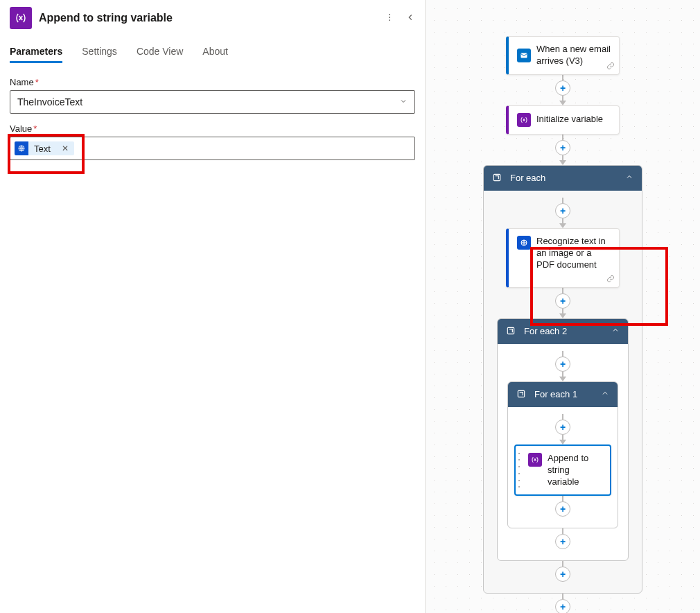  What do you see at coordinates (563, 470) in the screenshot?
I see `card-append-to-string: Append to string variable` at bounding box center [563, 470].